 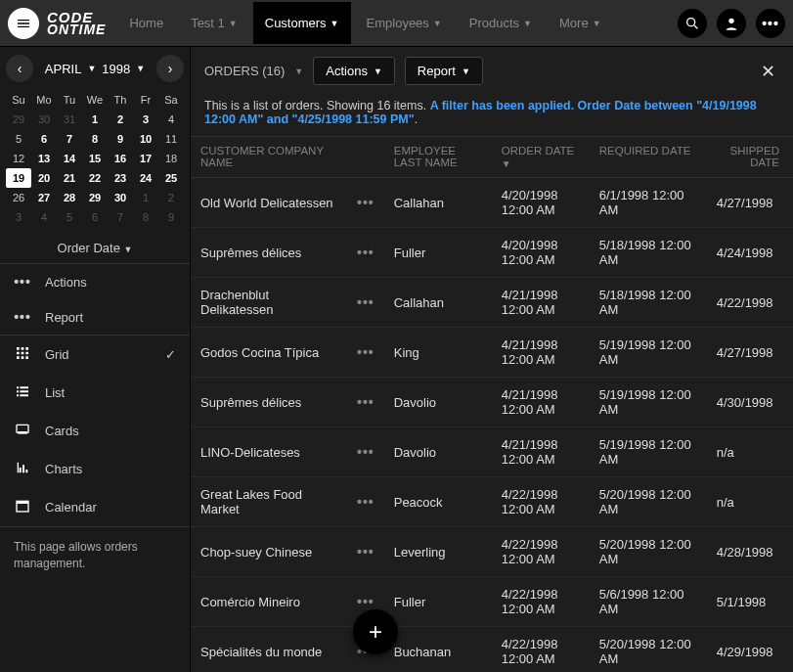 What do you see at coordinates (171, 139) in the screenshot?
I see `cal-day: 11` at bounding box center [171, 139].